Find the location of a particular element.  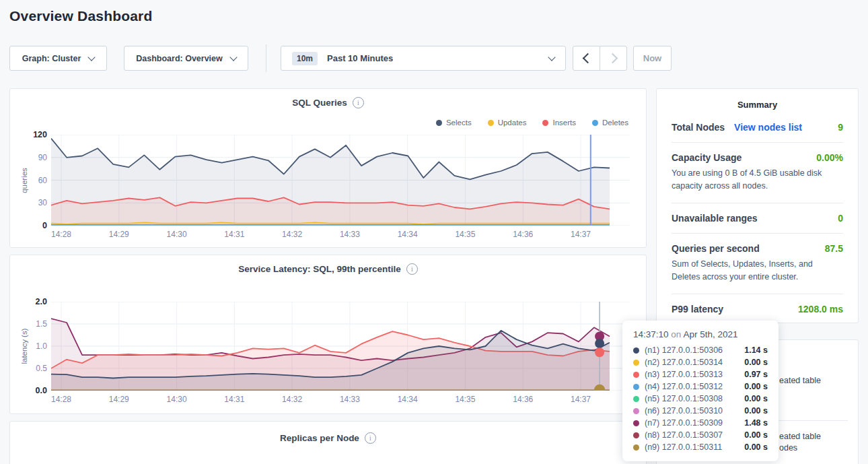

unavailable-ranges-label: Unavailable ranges is located at coordinates (715, 218).